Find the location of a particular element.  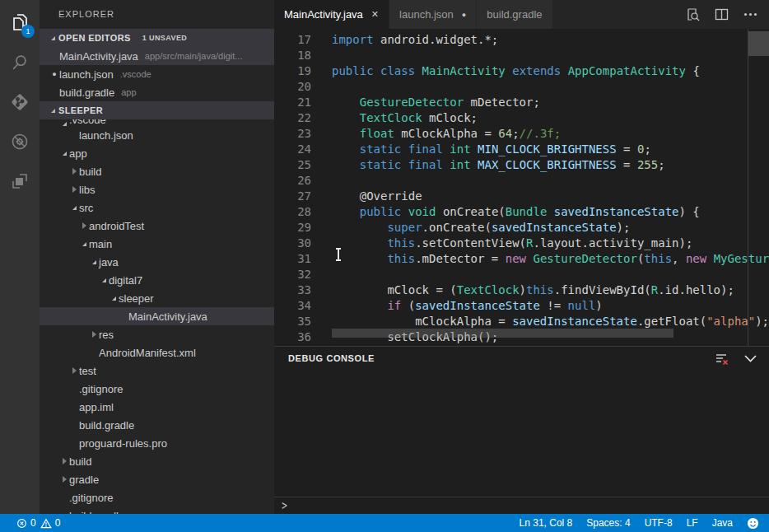

tree-item-label: gradle is located at coordinates (84, 479).